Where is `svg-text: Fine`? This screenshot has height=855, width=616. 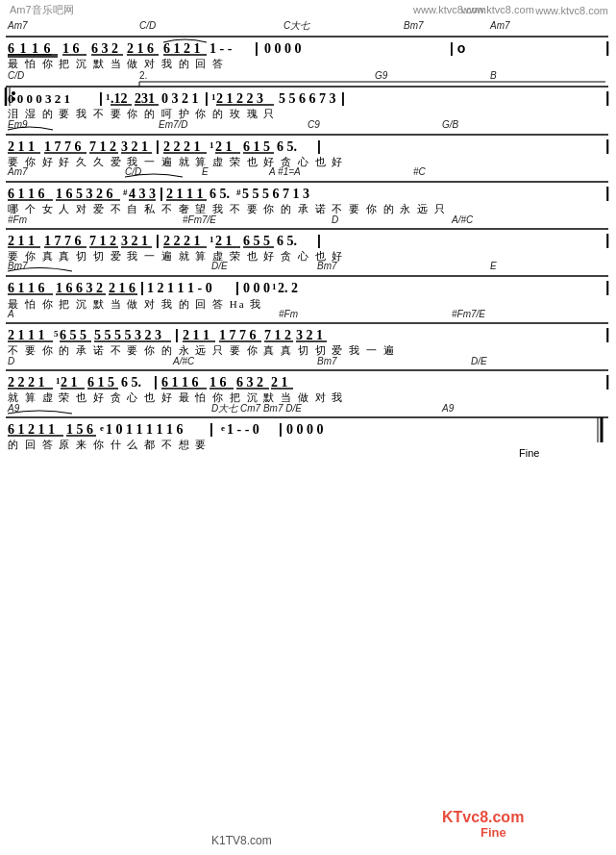
svg-text: Fine is located at coordinates (494, 833).